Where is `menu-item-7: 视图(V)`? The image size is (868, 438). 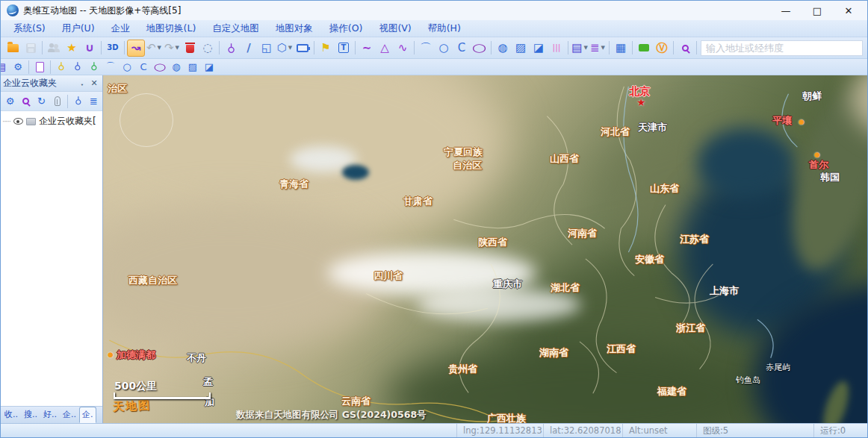
menu-item-7: 视图(V) is located at coordinates (394, 28).